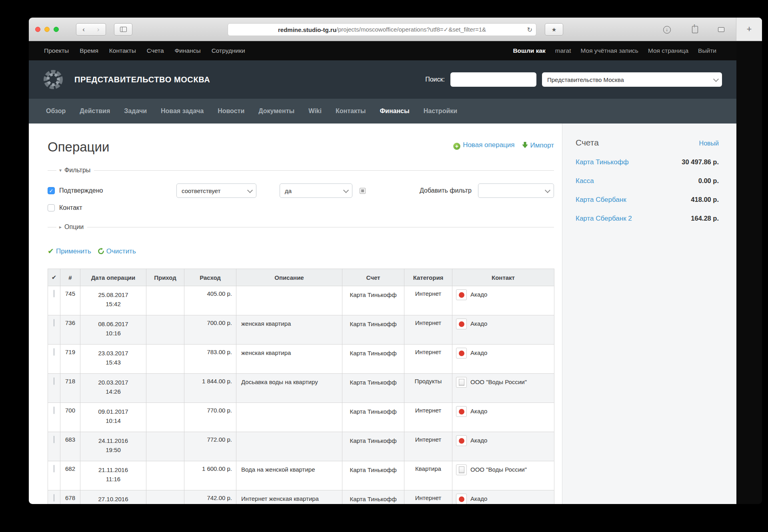  Describe the element at coordinates (98, 30) in the screenshot. I see `forward-button: ›` at that location.